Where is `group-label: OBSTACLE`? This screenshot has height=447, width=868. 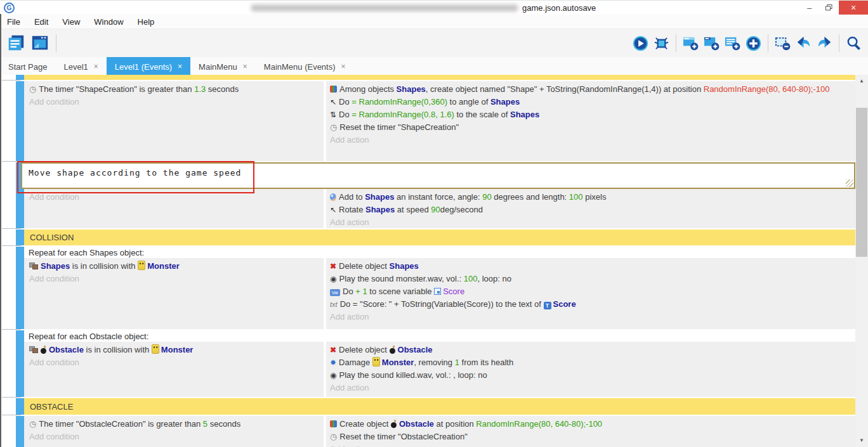 group-label: OBSTACLE is located at coordinates (440, 406).